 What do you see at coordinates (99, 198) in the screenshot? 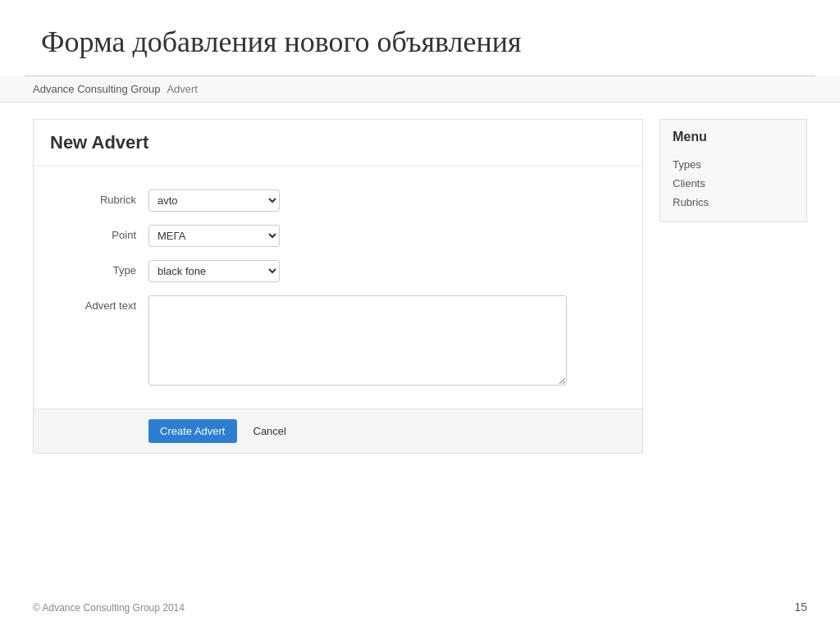
I see `rubrick-label: Rubrick` at bounding box center [99, 198].